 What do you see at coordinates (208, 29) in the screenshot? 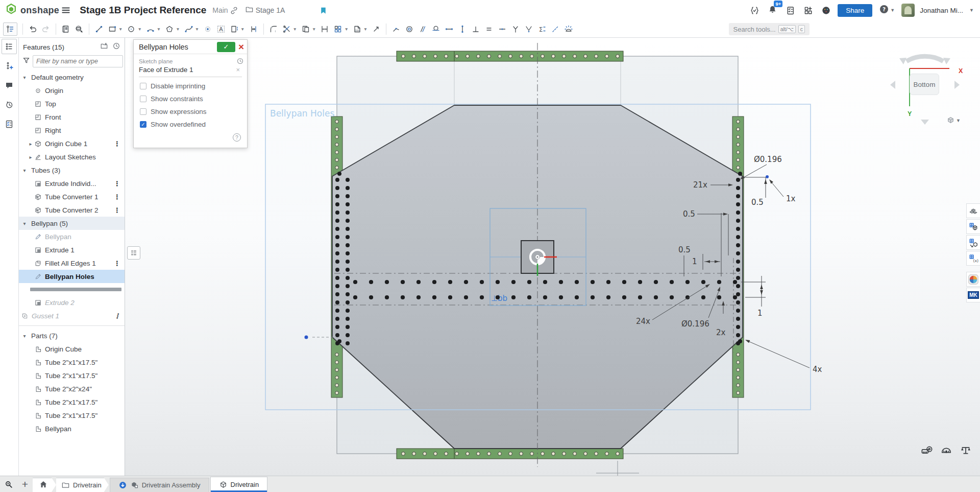
I see `point-tool-icon` at bounding box center [208, 29].